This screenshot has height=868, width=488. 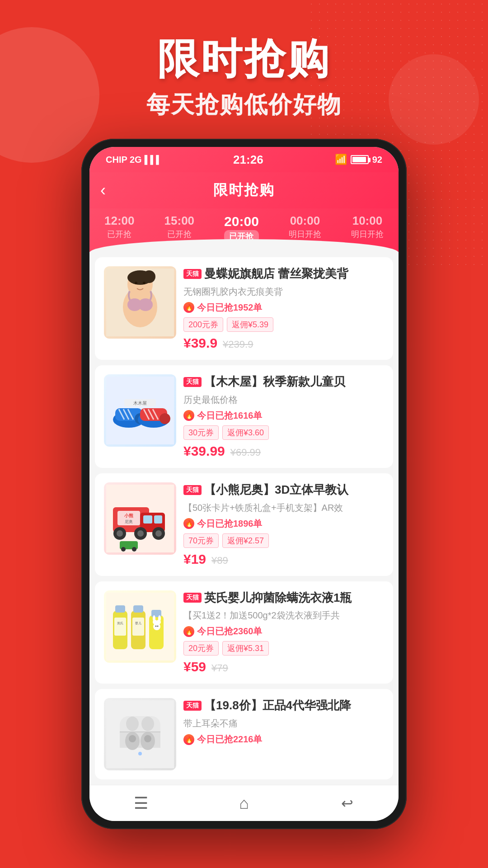 What do you see at coordinates (128, 515) in the screenshot?
I see `svg-text: 小熊` at bounding box center [128, 515].